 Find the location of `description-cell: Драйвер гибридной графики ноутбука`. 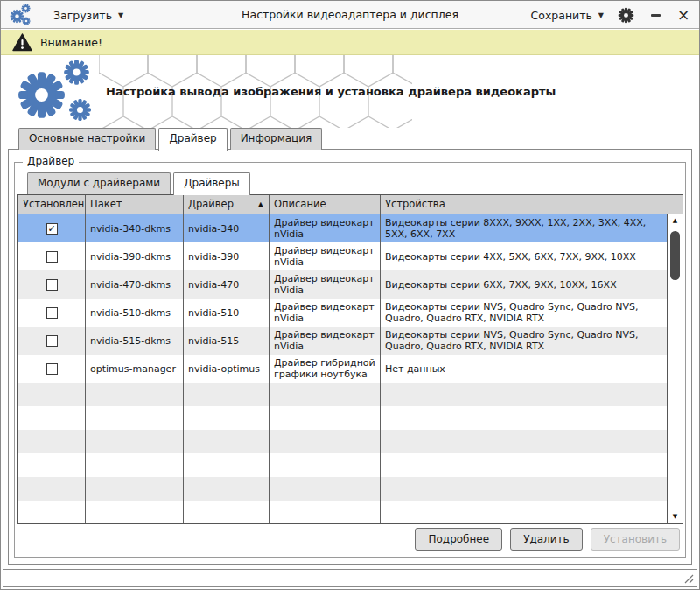

description-cell: Драйвер гибридной графики ноутбука is located at coordinates (326, 369).